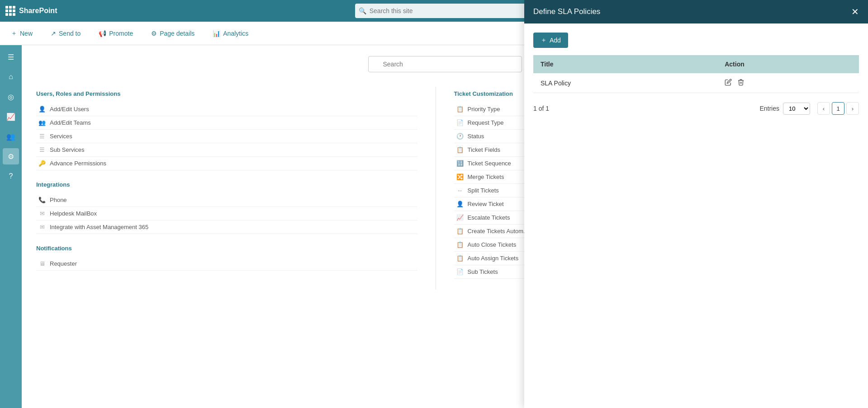  What do you see at coordinates (42, 227) in the screenshot?
I see `asset-icon: ✉` at bounding box center [42, 227].